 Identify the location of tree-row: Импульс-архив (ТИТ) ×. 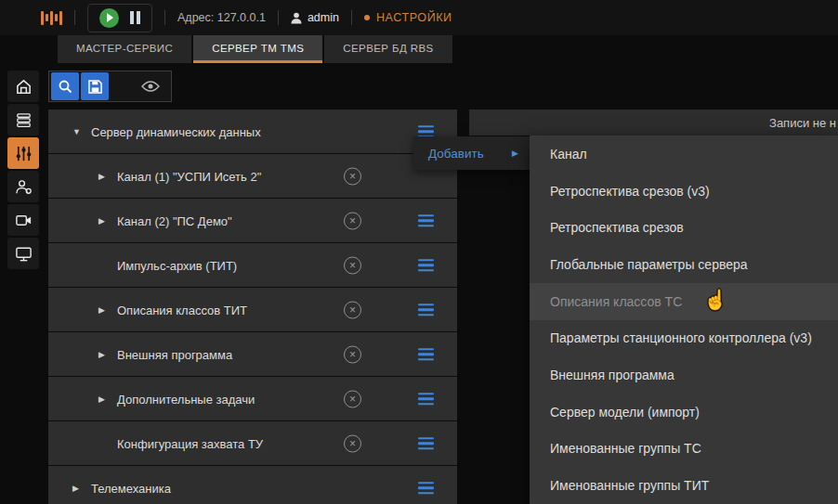
(253, 265).